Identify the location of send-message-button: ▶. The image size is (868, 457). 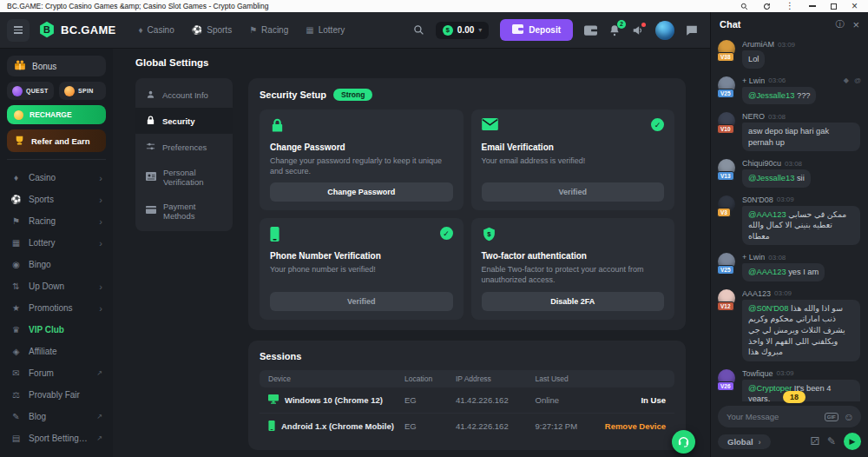
(852, 441).